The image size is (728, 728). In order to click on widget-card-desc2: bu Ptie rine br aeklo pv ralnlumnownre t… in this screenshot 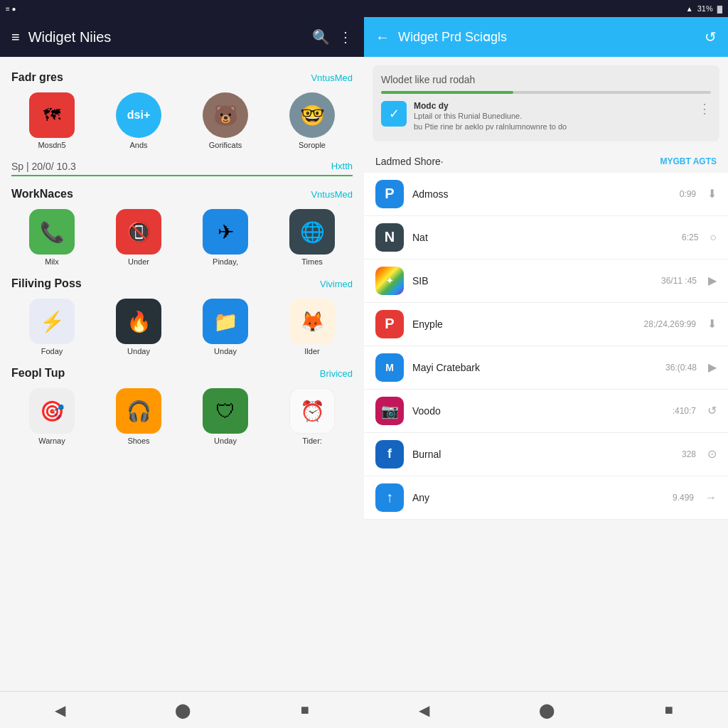, I will do `click(552, 127)`.